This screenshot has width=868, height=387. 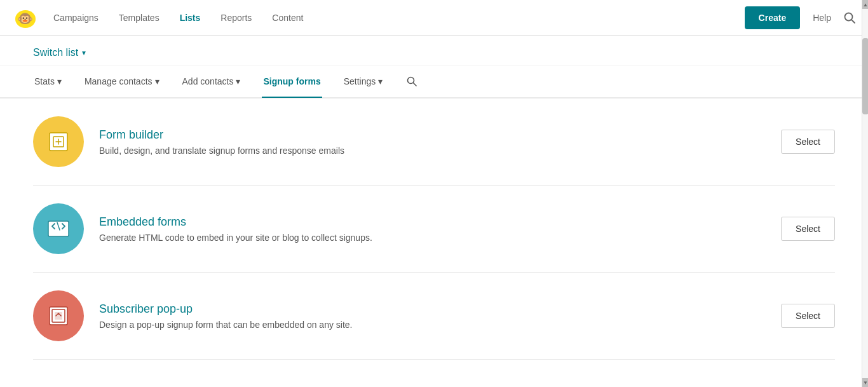 What do you see at coordinates (808, 142) in the screenshot?
I see `form-builder-select-button: Select` at bounding box center [808, 142].